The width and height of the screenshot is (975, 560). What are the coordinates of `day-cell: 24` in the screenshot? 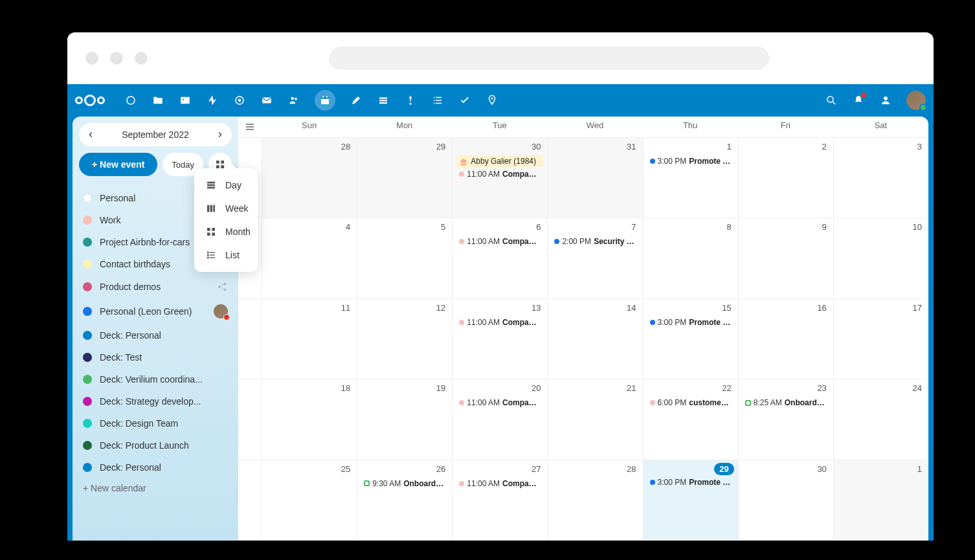 It's located at (880, 420).